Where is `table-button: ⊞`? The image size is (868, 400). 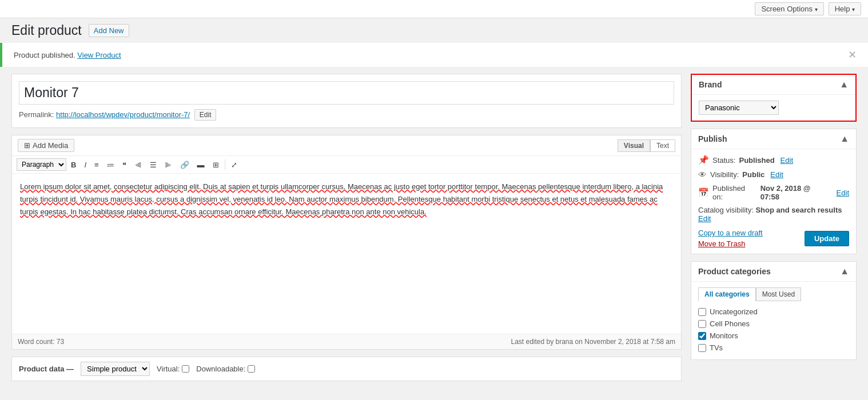
table-button: ⊞ is located at coordinates (216, 165).